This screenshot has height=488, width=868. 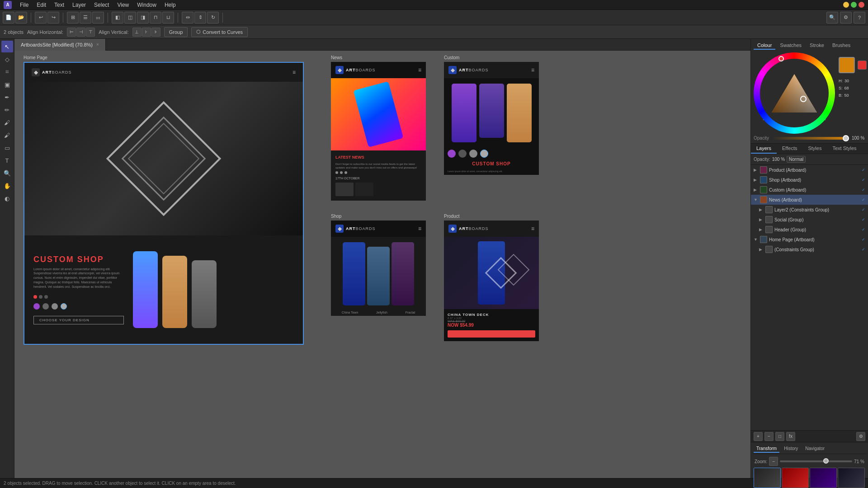 What do you see at coordinates (815, 449) in the screenshot?
I see `navigator-tab: Navigator` at bounding box center [815, 449].